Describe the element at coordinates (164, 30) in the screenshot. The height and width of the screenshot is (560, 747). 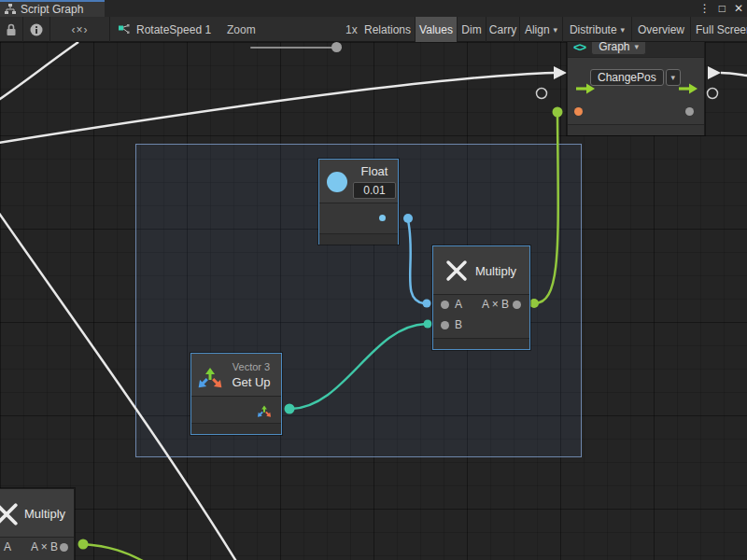
I see `graph-breadcrumb: RotateSpeed 1` at that location.